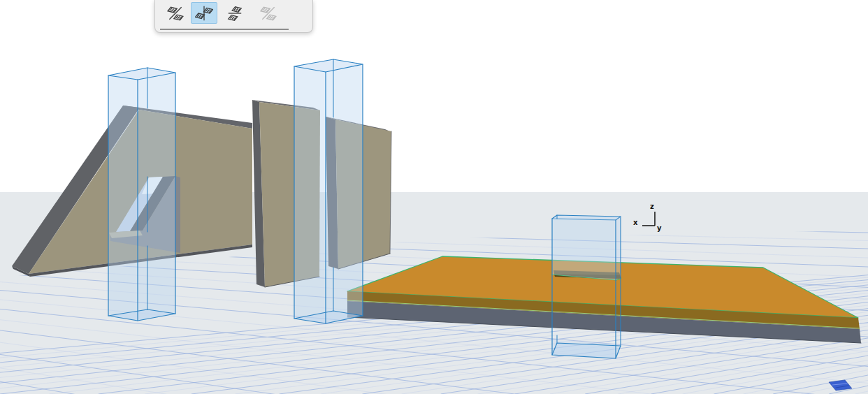 This screenshot has width=868, height=394. What do you see at coordinates (224, 29) in the screenshot?
I see `toolbar-divider` at bounding box center [224, 29].